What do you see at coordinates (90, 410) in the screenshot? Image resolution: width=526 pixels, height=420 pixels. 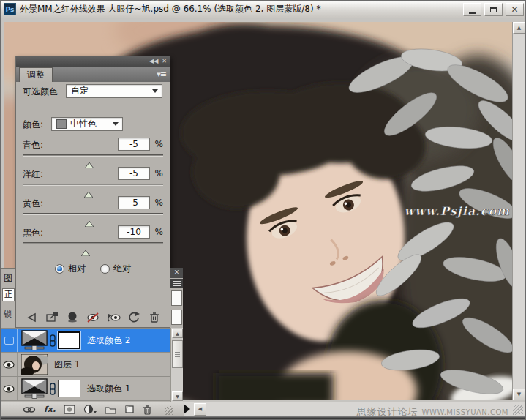 I see `new-adjustment-layer-icon` at bounding box center [90, 410].